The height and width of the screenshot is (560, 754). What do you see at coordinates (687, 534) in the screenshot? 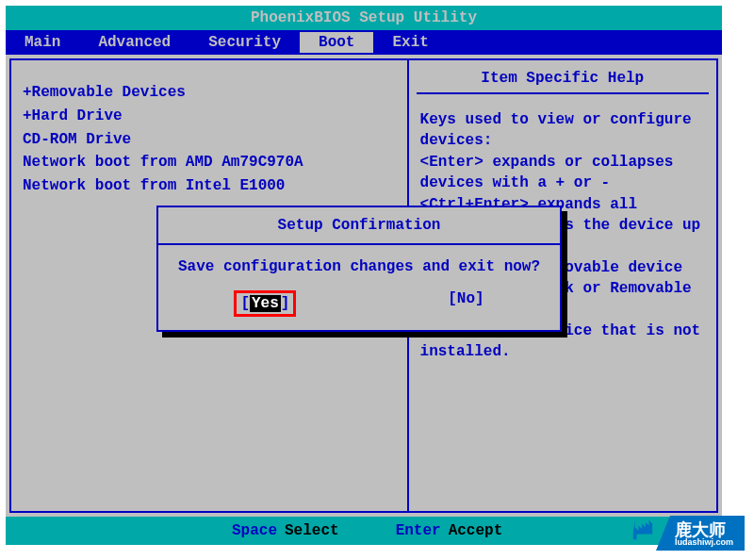
I see `watermark: 鹿大师 ludashiwj.com` at bounding box center [687, 534].